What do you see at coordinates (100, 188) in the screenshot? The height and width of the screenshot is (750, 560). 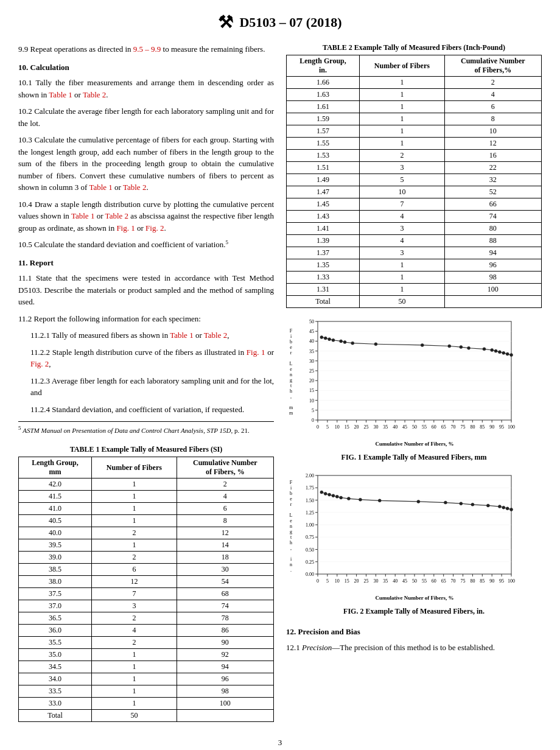 I see `ref-table1-10-3: Table 1` at bounding box center [100, 188].